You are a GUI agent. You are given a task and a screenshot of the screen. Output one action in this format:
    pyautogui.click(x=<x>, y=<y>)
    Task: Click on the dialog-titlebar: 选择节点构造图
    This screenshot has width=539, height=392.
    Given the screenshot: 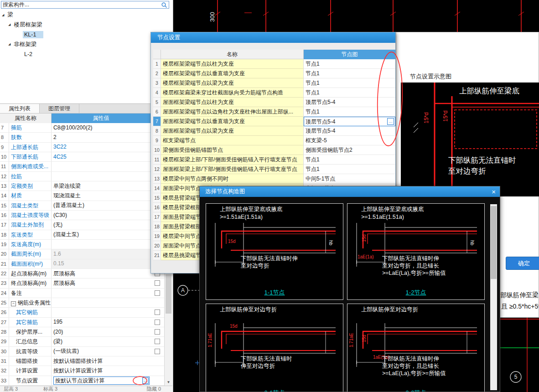 What is the action you would take?
    pyautogui.click(x=350, y=191)
    